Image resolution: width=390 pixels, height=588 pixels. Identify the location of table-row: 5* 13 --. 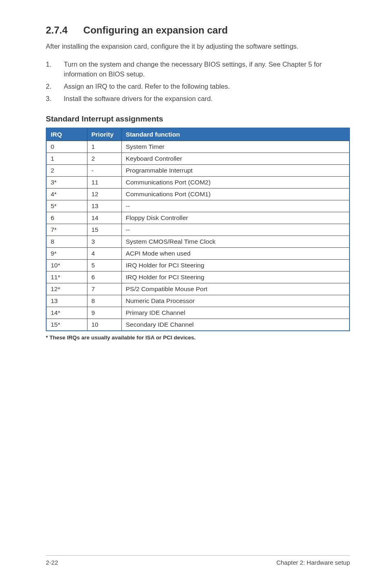
(198, 206).